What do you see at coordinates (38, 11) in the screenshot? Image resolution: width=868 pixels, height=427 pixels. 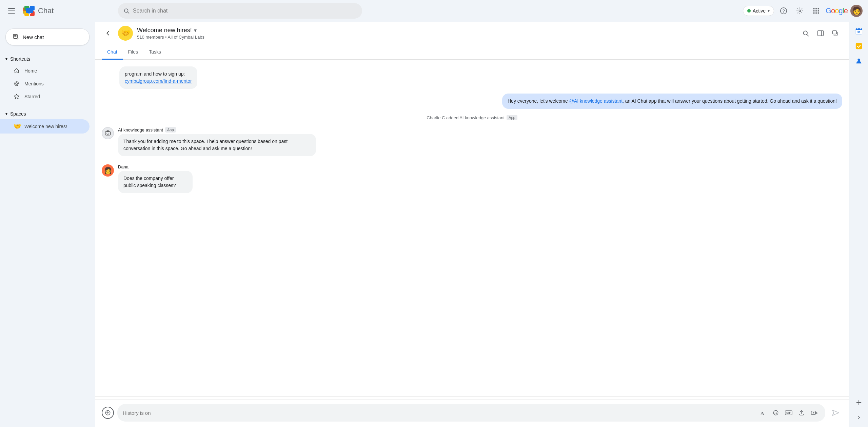 I see `app-logo: Chat` at bounding box center [38, 11].